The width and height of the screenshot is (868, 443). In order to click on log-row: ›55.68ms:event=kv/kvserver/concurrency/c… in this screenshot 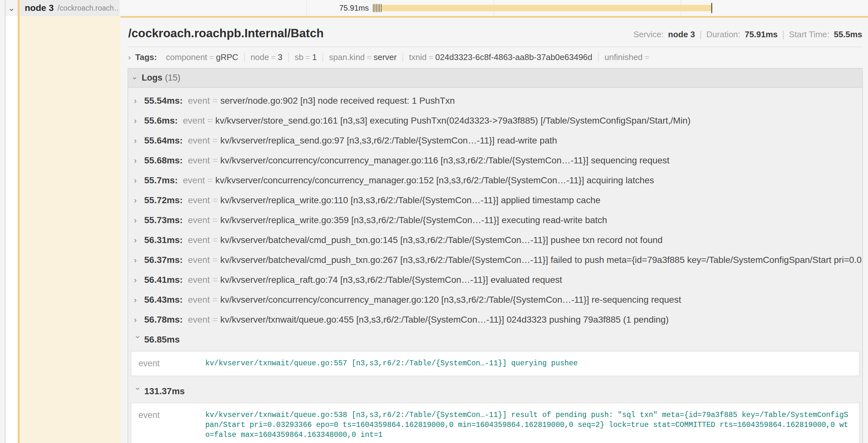, I will do `click(495, 160)`.